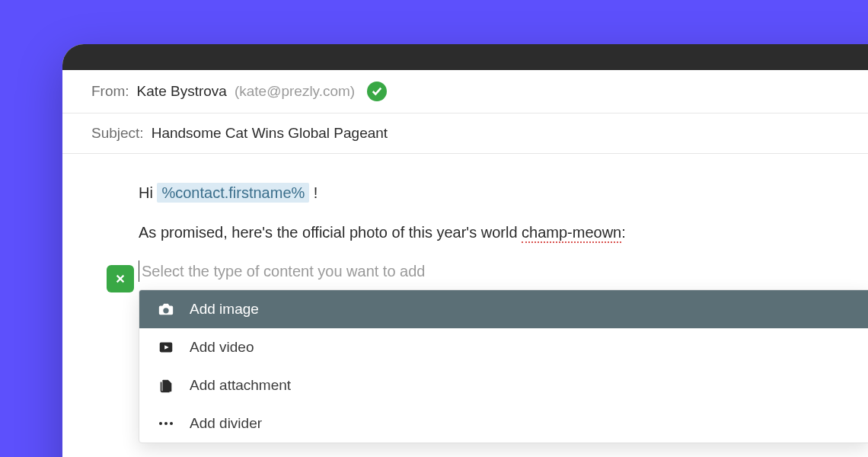 This screenshot has height=457, width=868. What do you see at coordinates (270, 133) in the screenshot?
I see `subject-value: Handsome Cat Wins Global Pageant` at bounding box center [270, 133].